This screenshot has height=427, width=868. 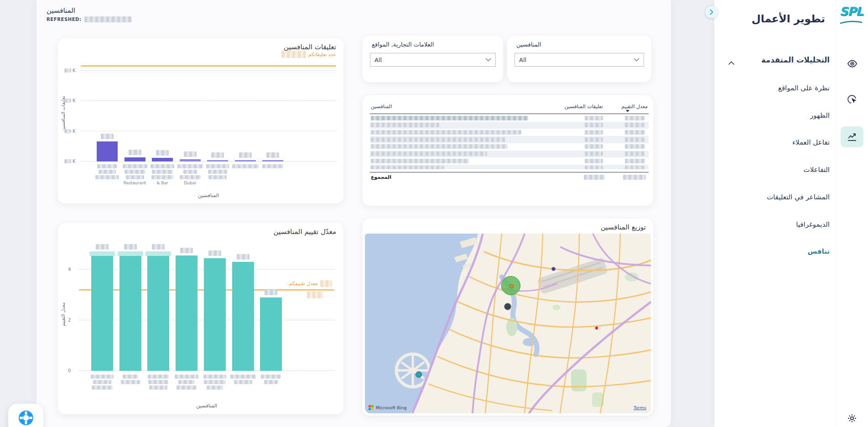 What do you see at coordinates (813, 224) in the screenshot?
I see `sidebar-item-7: الديموغرافيا` at bounding box center [813, 224].